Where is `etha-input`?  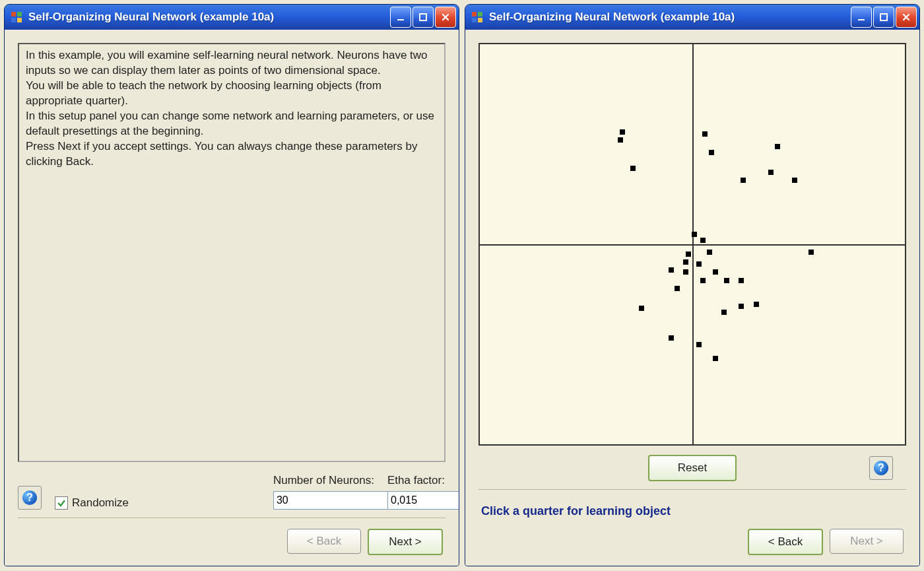 etha-input is located at coordinates (424, 500).